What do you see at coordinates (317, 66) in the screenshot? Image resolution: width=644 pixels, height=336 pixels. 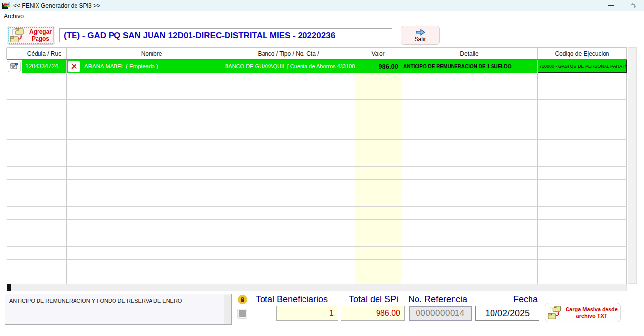 I see `table-row-selected: 1204334724 ARANA MABEL ( Empleado ) BANC…` at bounding box center [317, 66].